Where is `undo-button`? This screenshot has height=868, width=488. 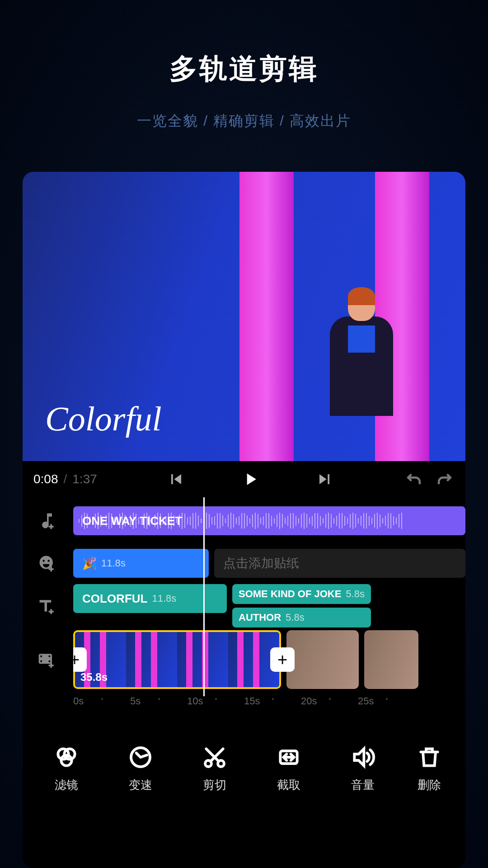 undo-button is located at coordinates (414, 479).